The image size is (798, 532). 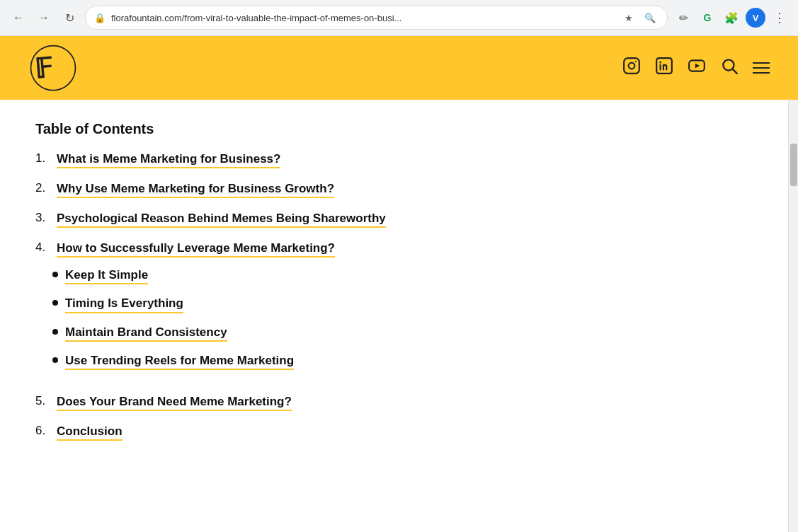 What do you see at coordinates (44, 401) in the screenshot?
I see `toc-number-5: 5.` at bounding box center [44, 401].